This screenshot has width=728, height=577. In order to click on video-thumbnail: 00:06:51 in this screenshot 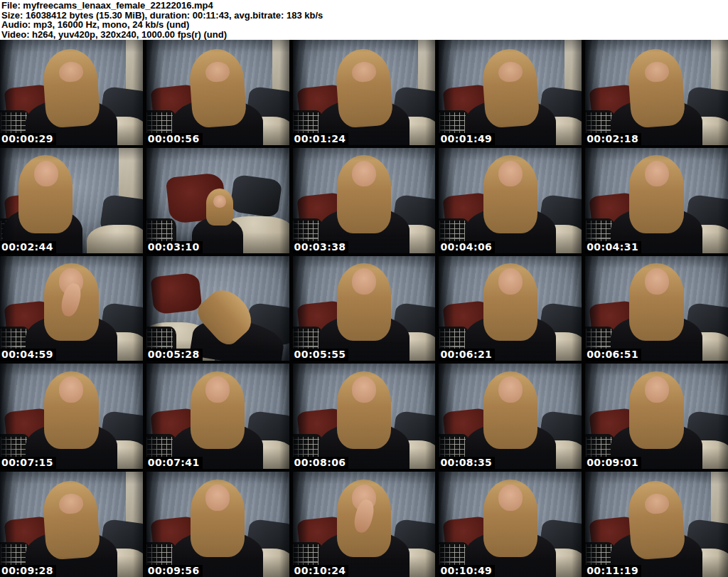, I will do `click(657, 309)`.